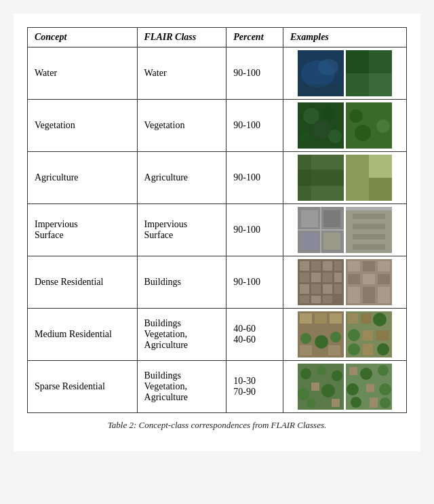 The width and height of the screenshot is (434, 504). I want to click on concept-cell: Vegetation, so click(83, 126).